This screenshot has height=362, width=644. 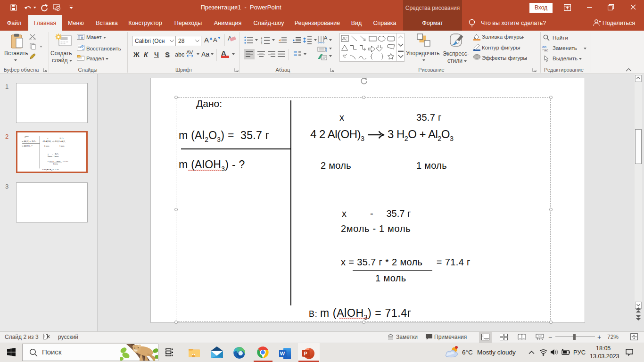 What do you see at coordinates (305, 354) in the screenshot?
I see `svg-text: P` at bounding box center [305, 354].